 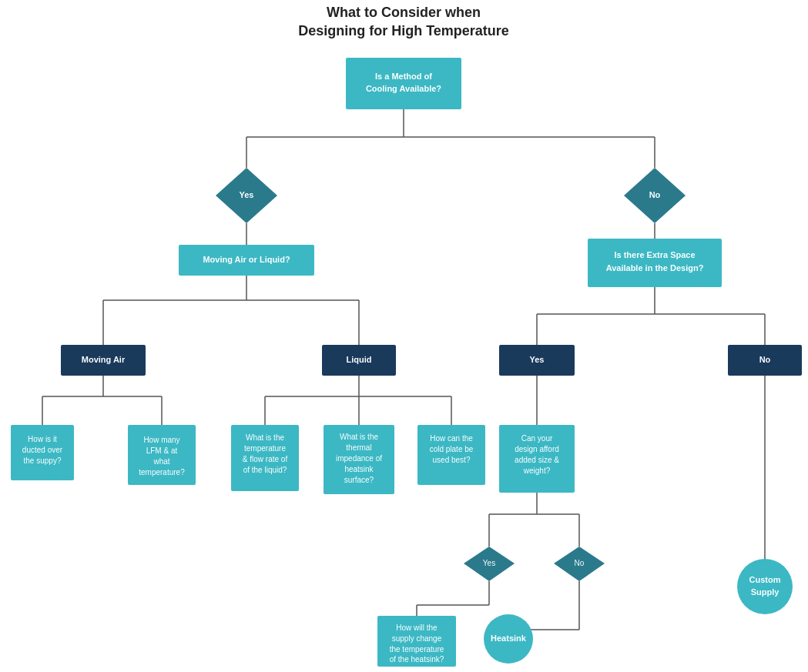 What do you see at coordinates (161, 462) in the screenshot?
I see `svg-text: what` at bounding box center [161, 462].